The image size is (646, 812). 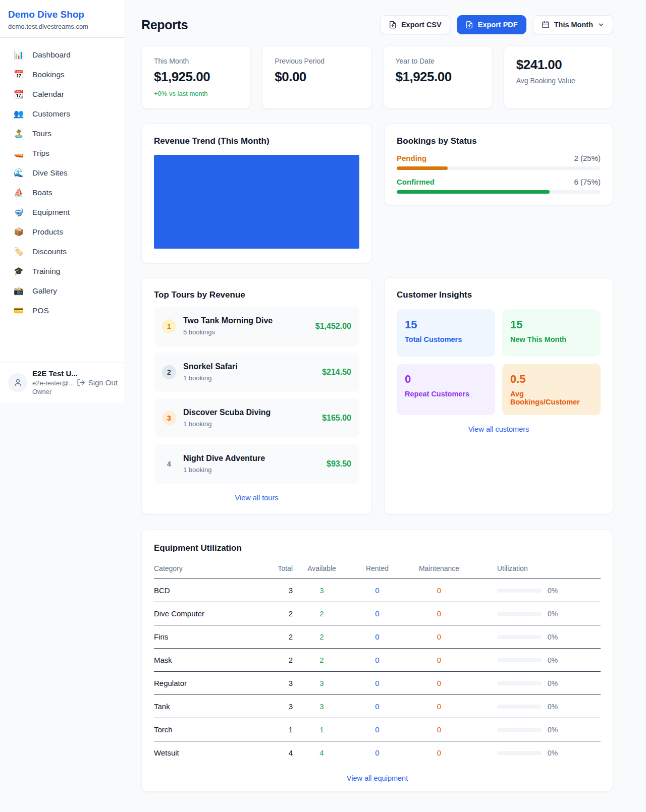 What do you see at coordinates (256, 141) in the screenshot?
I see `revenue-trend-title: Revenue Trend (This Month)` at bounding box center [256, 141].